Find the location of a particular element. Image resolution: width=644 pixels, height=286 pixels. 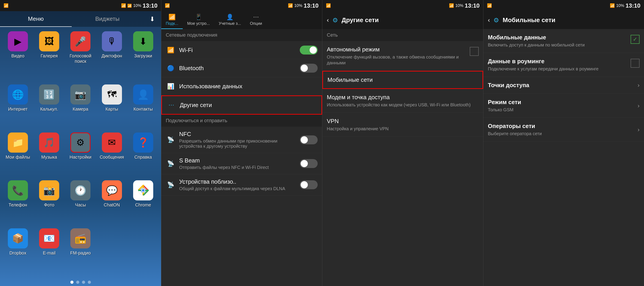

app-messages: ✉ Сообщения is located at coordinates (112, 155).